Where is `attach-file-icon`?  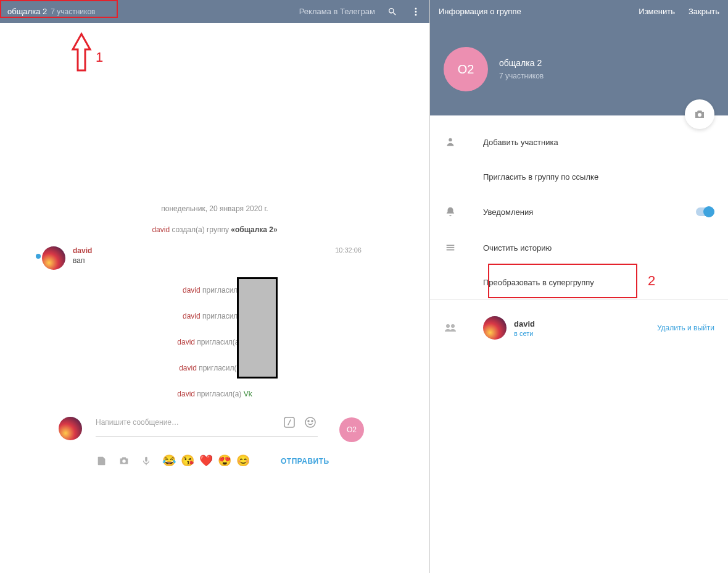 attach-file-icon is located at coordinates (102, 461).